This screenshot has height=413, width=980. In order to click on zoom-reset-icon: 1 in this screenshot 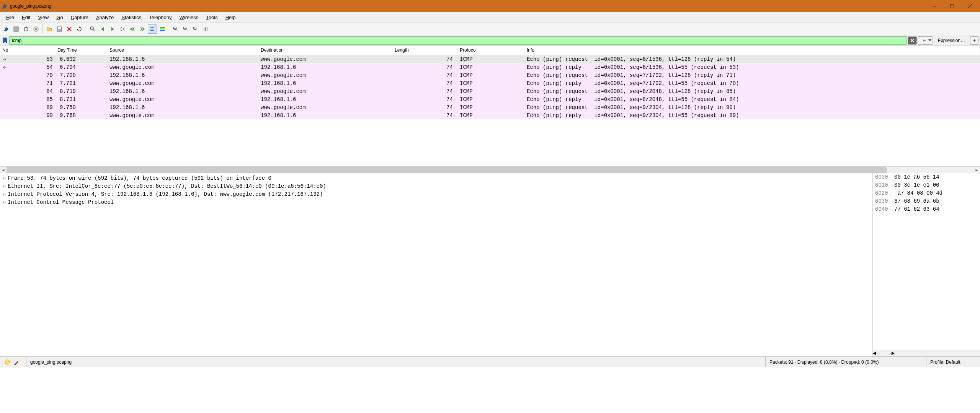, I will do `click(196, 29)`.